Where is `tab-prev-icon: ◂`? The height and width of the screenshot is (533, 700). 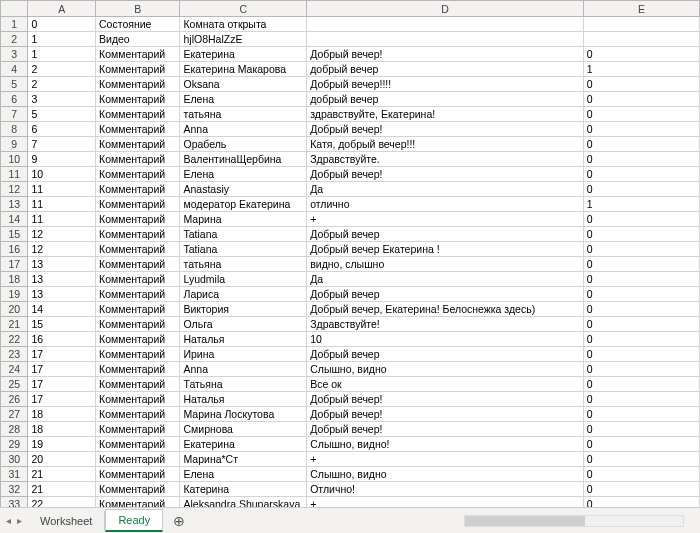
tab-prev-icon: ◂ is located at coordinates (8, 520).